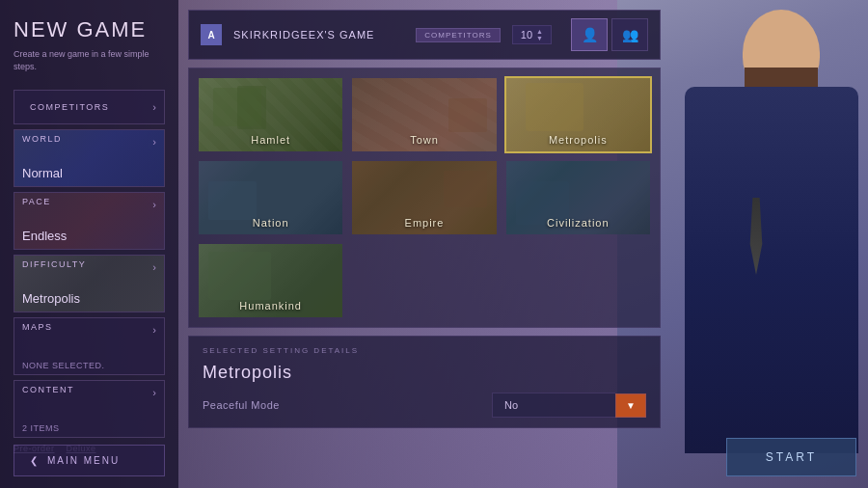  Describe the element at coordinates (89, 30) in the screenshot. I see `page-title: New Game` at that location.